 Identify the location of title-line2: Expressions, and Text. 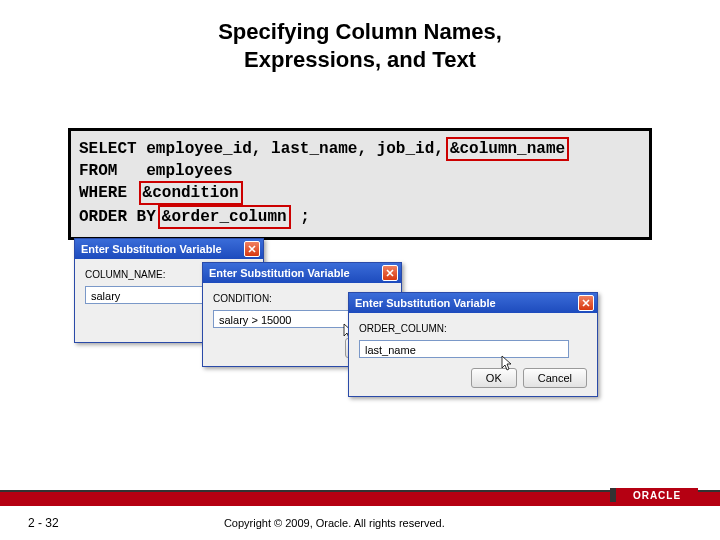
(360, 60).